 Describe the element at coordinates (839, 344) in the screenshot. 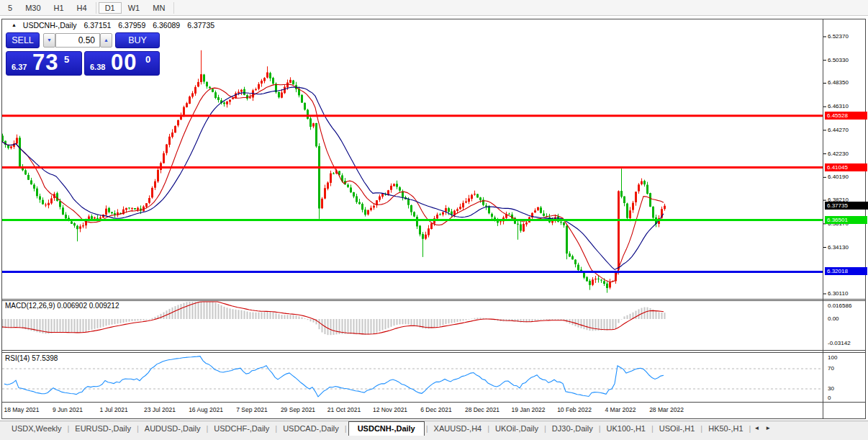

I see `macd-tick-label: -0.03142` at that location.